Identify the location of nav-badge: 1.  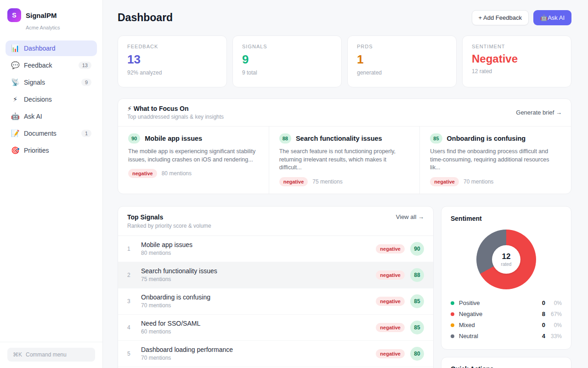
(86, 133).